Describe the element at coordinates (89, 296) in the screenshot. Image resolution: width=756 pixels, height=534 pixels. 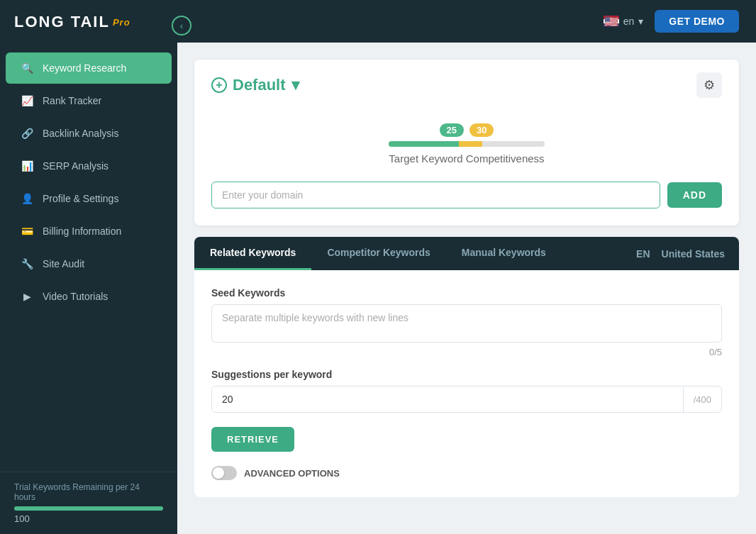
I see `sidebar-item-video-tutorials: ▶Video Tutorials` at that location.